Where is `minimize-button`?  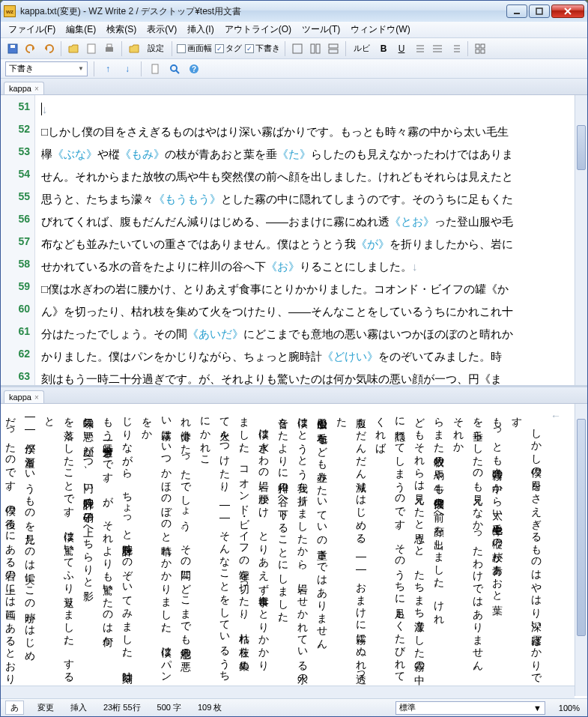 minimize-button is located at coordinates (517, 11).